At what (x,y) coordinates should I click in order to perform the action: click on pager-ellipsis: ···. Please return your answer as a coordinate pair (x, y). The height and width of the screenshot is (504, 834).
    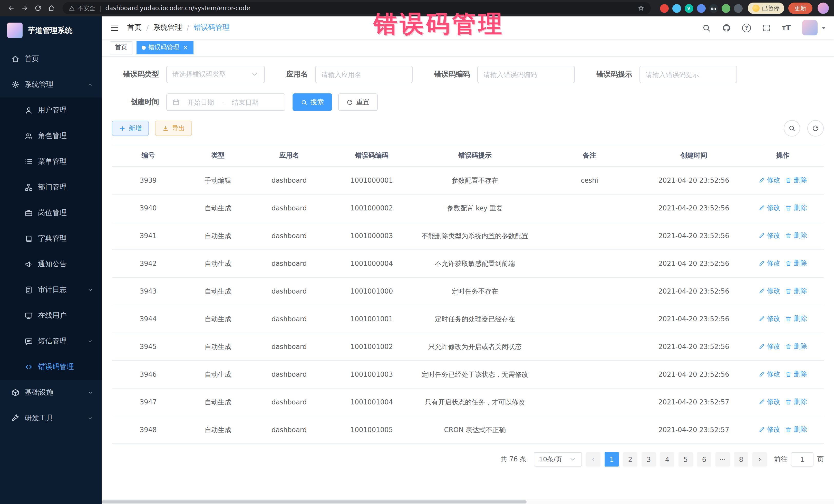
    Looking at the image, I should click on (723, 459).